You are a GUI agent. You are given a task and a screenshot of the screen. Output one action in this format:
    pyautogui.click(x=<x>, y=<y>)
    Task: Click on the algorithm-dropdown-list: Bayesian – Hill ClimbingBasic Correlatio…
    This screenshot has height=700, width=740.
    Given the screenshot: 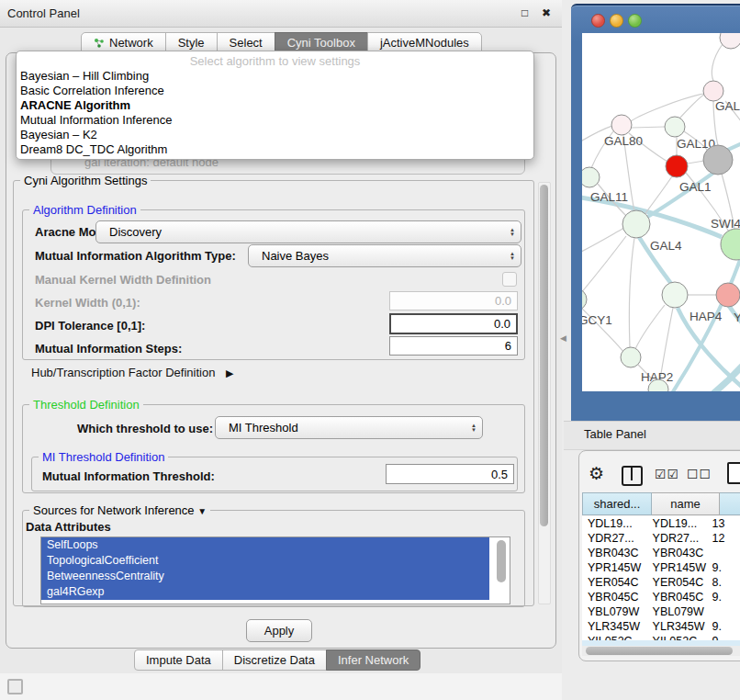 What is the action you would take?
    pyautogui.click(x=275, y=113)
    